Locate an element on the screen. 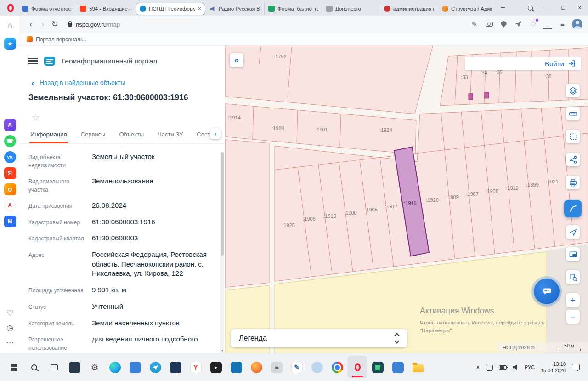  login-label: Войти is located at coordinates (554, 63).